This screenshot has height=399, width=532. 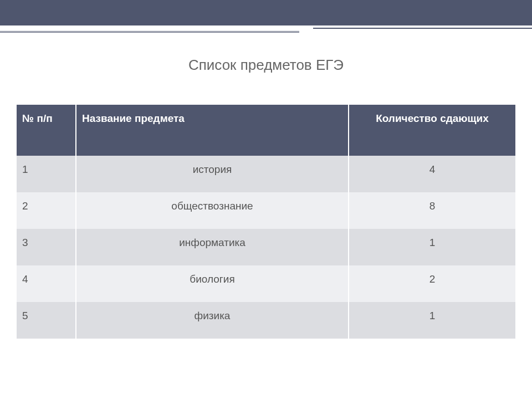 I want to click on cell-num: 1, so click(x=47, y=174).